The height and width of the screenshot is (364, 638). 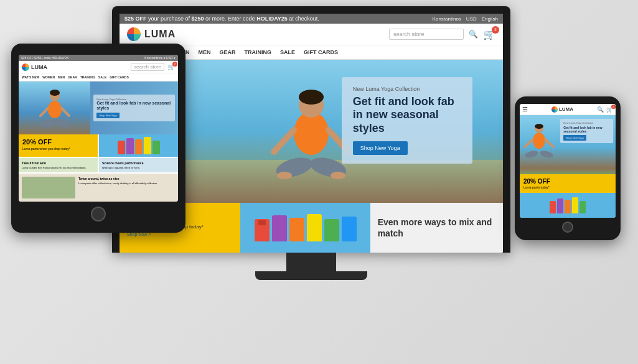 What do you see at coordinates (139, 146) in the screenshot?
I see `tablet-clothing-items` at bounding box center [139, 146].